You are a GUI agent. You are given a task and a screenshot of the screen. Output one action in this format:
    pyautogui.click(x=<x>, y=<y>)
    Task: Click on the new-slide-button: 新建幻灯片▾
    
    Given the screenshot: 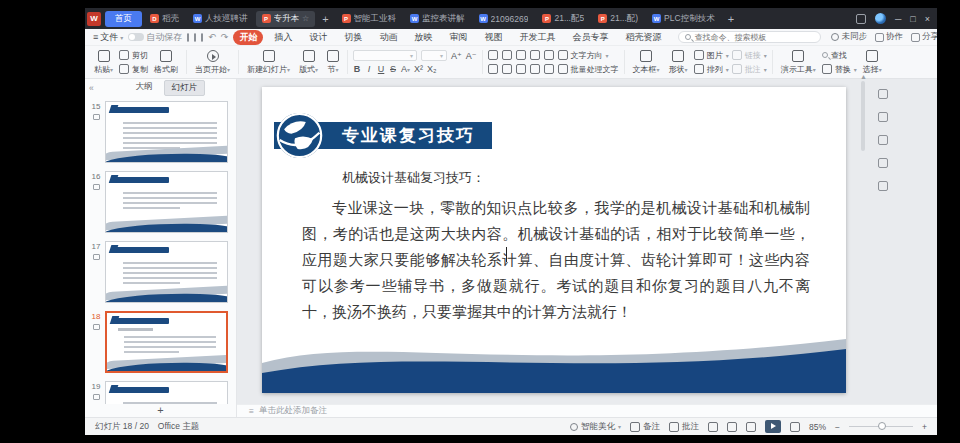 What is the action you would take?
    pyautogui.click(x=268, y=62)
    